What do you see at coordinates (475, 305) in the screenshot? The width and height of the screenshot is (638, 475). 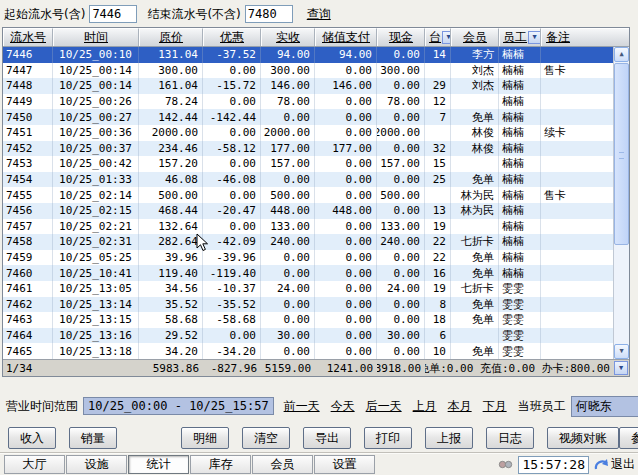 I see `cell: 免单` at bounding box center [475, 305].